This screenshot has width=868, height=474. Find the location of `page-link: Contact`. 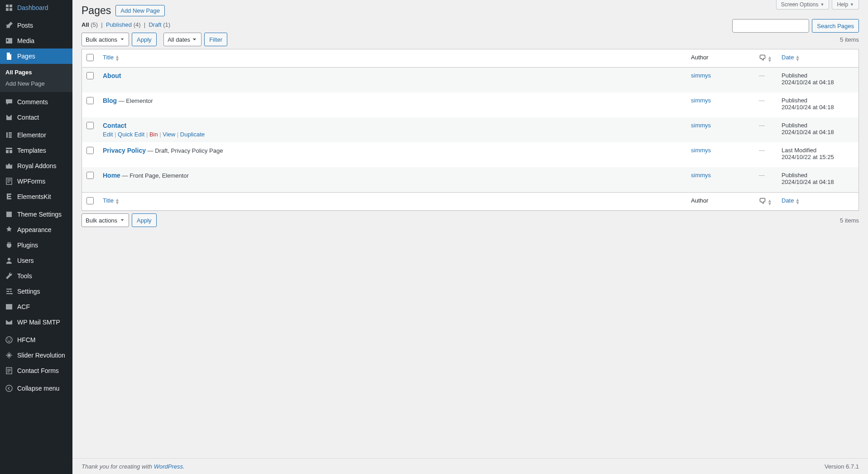

page-link: Contact is located at coordinates (115, 126).